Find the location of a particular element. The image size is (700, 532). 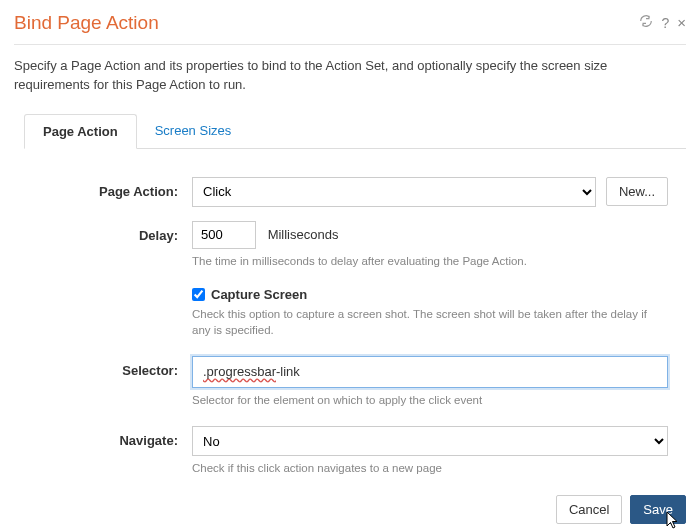

selector-label: Selector: is located at coordinates (107, 367).